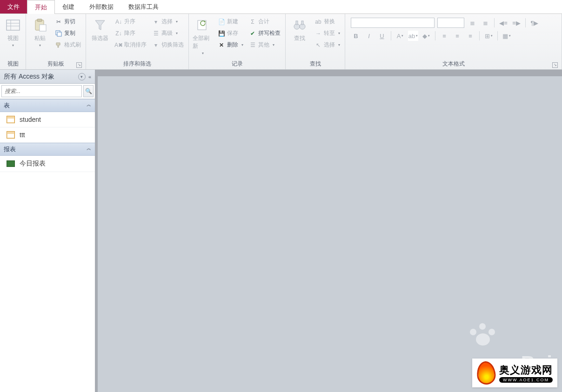 The image size is (562, 392). What do you see at coordinates (369, 36) in the screenshot?
I see `italic-button: I` at bounding box center [369, 36].